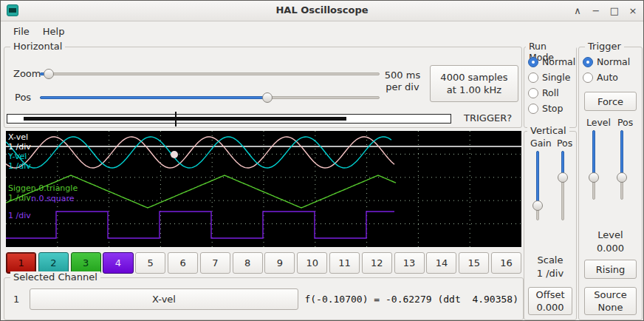 The width and height of the screenshot is (644, 321). Describe the element at coordinates (38, 46) in the screenshot. I see `horizontal-legend: Horizontal` at that location.